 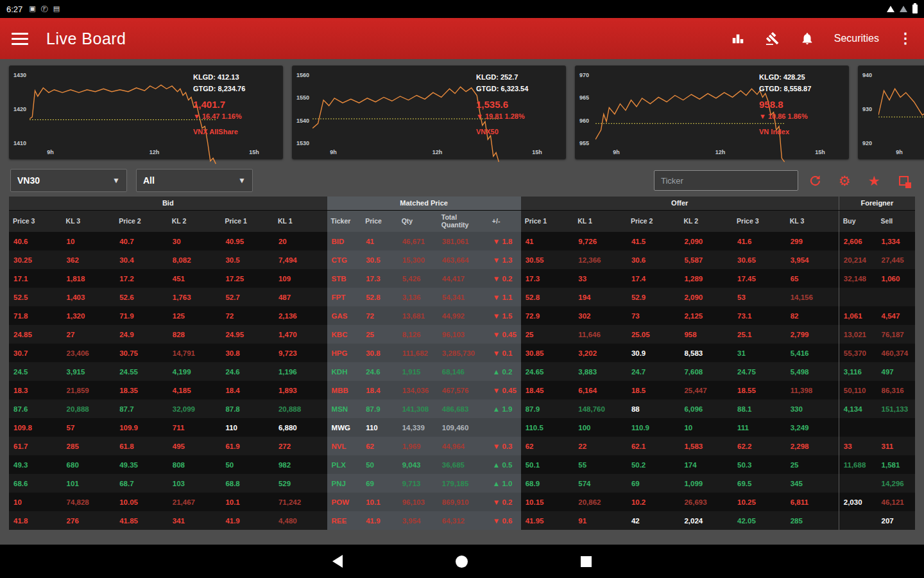 I want to click on board-cell: 18.4, so click(x=248, y=390).